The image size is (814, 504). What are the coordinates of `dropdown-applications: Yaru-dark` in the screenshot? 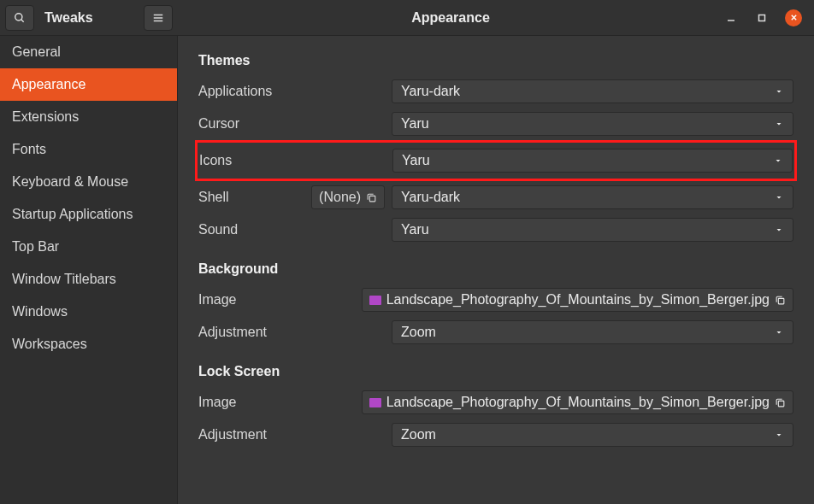 It's located at (593, 91).